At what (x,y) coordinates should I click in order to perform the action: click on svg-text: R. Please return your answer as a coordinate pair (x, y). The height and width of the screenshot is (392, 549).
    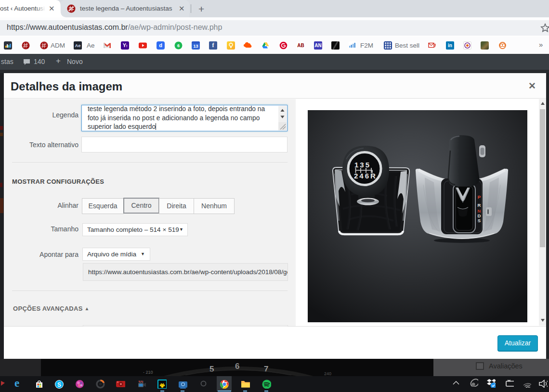
    Looking at the image, I should click on (480, 205).